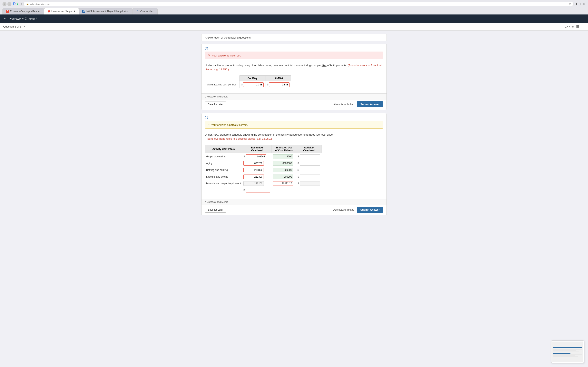 This screenshot has height=367, width=588. Describe the element at coordinates (7, 11) in the screenshot. I see `cengage-icon: C` at that location.